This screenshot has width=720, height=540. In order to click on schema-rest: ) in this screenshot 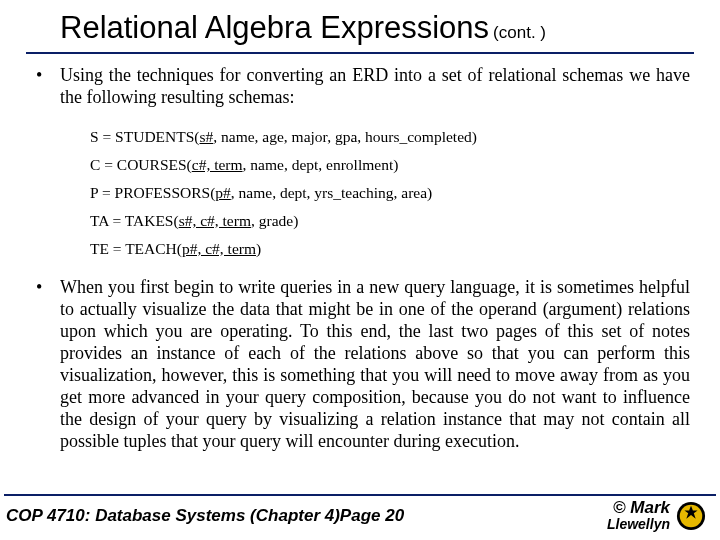, I will do `click(258, 248)`.